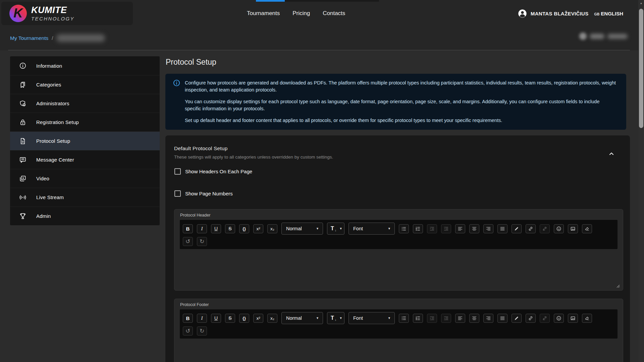 The width and height of the screenshot is (644, 362). What do you see at coordinates (85, 178) in the screenshot?
I see `sidebar-item-video: Video` at bounding box center [85, 178].